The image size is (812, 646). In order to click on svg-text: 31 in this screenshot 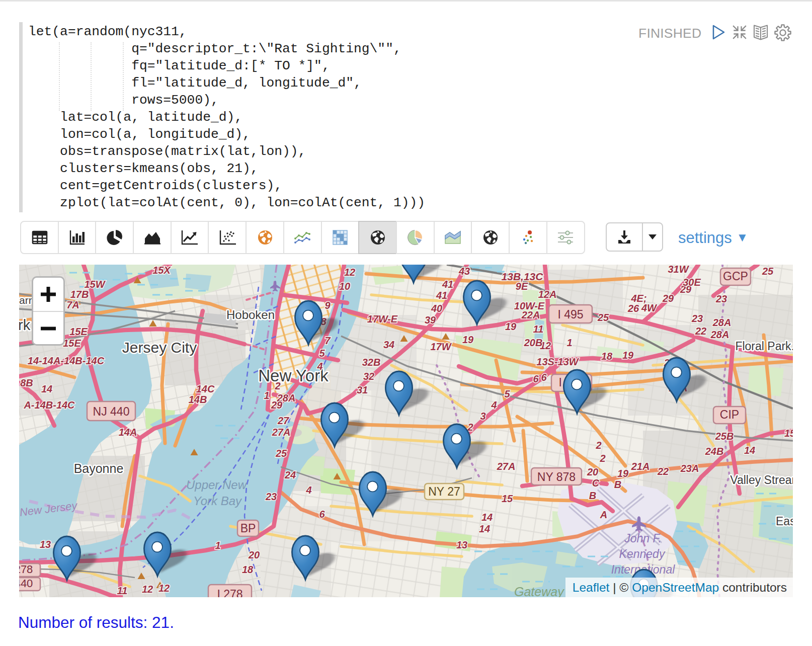, I will do `click(362, 390)`.